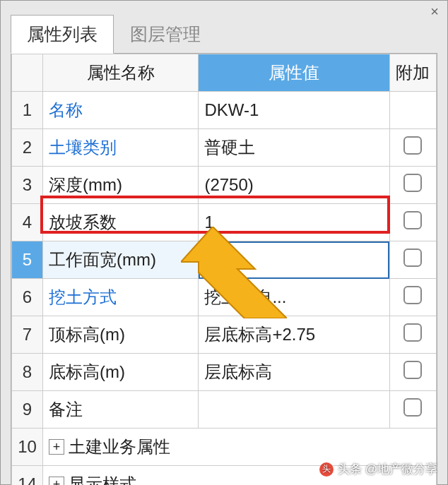 This screenshot has width=448, height=485. What do you see at coordinates (28, 185) in the screenshot?
I see `row-number: 3` at bounding box center [28, 185].